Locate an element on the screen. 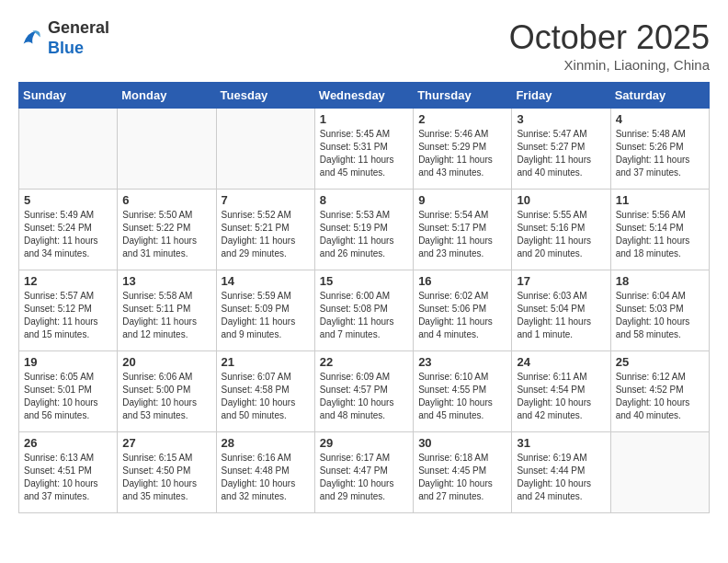 Image resolution: width=728 pixels, height=563 pixels. calendar-cell: 13Sunrise: 5:58 AM Sunset: 5:11 PM Dayli… is located at coordinates (167, 311).